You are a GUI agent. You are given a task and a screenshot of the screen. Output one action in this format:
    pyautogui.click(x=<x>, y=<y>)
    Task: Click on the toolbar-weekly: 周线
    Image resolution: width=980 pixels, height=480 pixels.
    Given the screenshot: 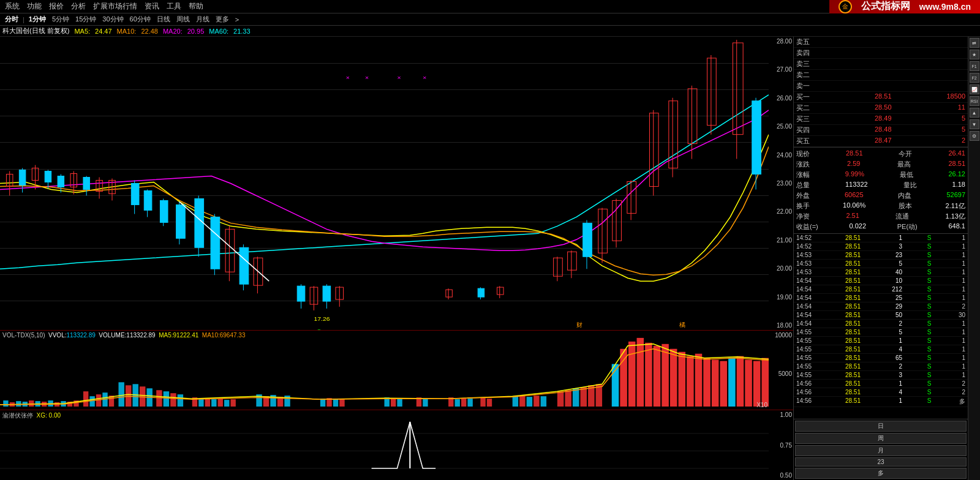 What is the action you would take?
    pyautogui.click(x=183, y=20)
    